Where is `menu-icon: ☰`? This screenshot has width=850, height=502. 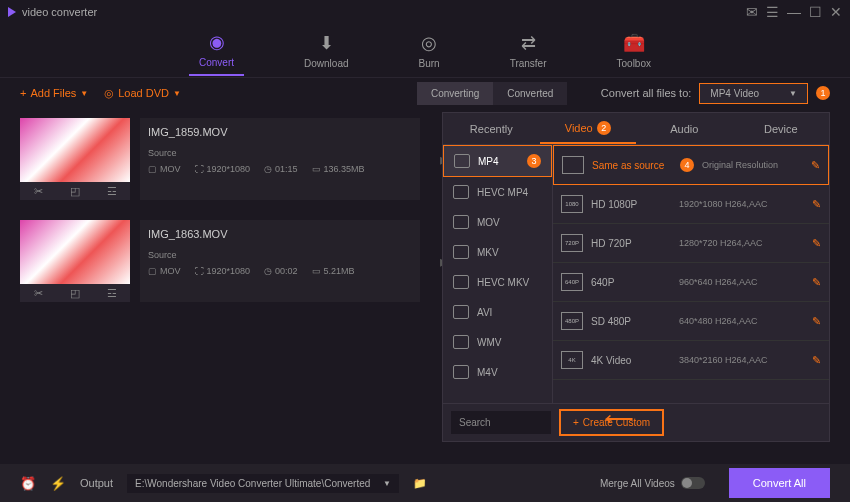 menu-icon: ☰ is located at coordinates (772, 12).